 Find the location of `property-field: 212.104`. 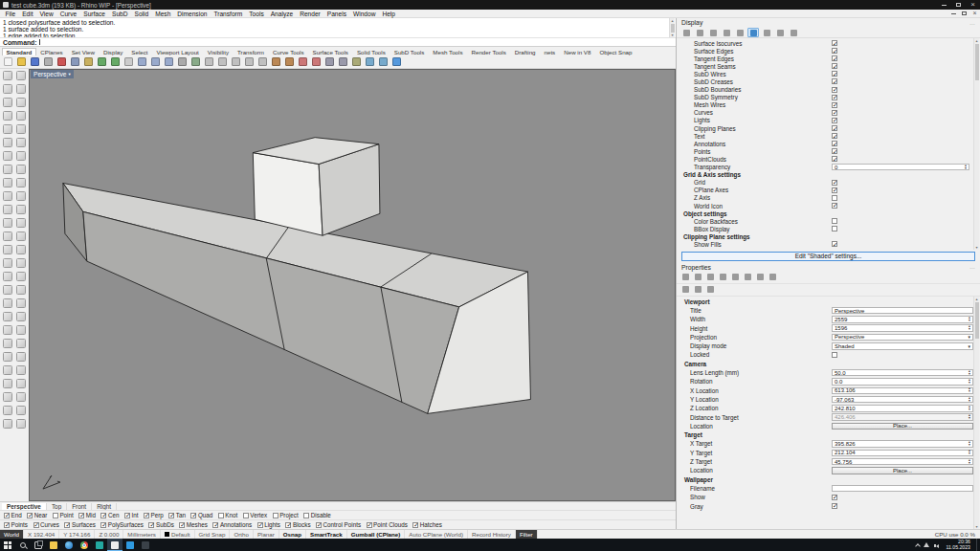

property-field: 212.104 is located at coordinates (902, 453).